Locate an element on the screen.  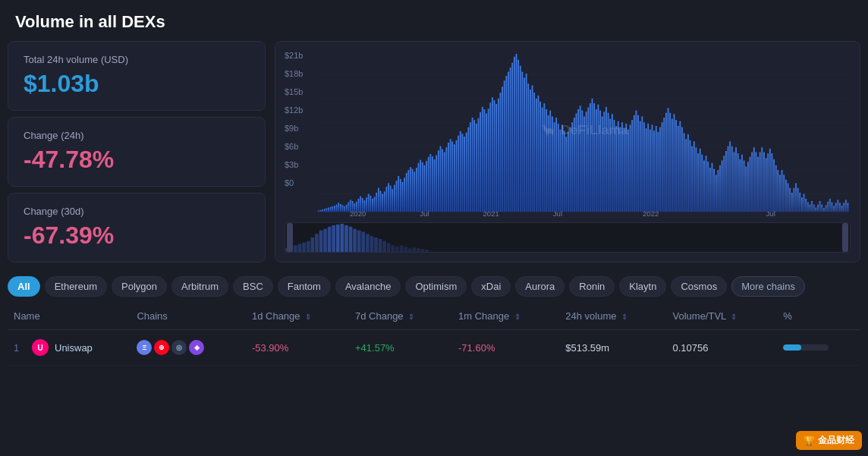
chain-filter-bar: All Ethereum Polygon Arbitrum BSC Fantom… is located at coordinates (434, 287).